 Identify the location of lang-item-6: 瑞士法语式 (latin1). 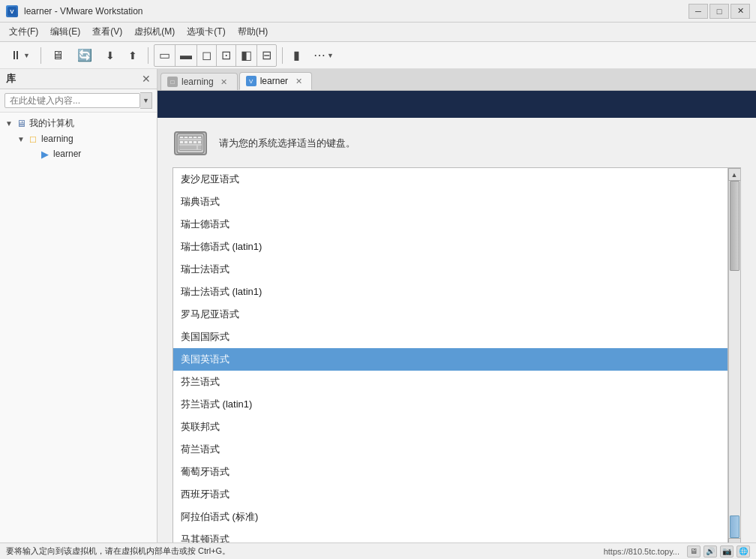
(450, 292).